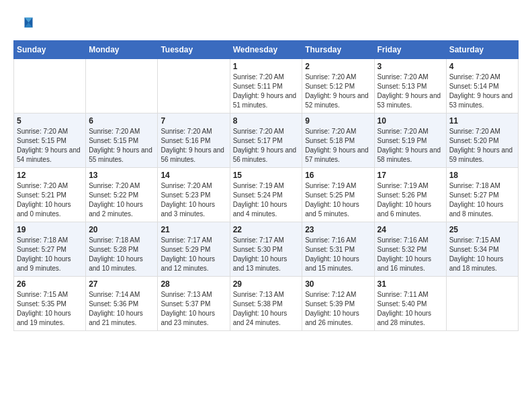 Image resolution: width=532 pixels, height=411 pixels. I want to click on day-number: 13, so click(122, 175).